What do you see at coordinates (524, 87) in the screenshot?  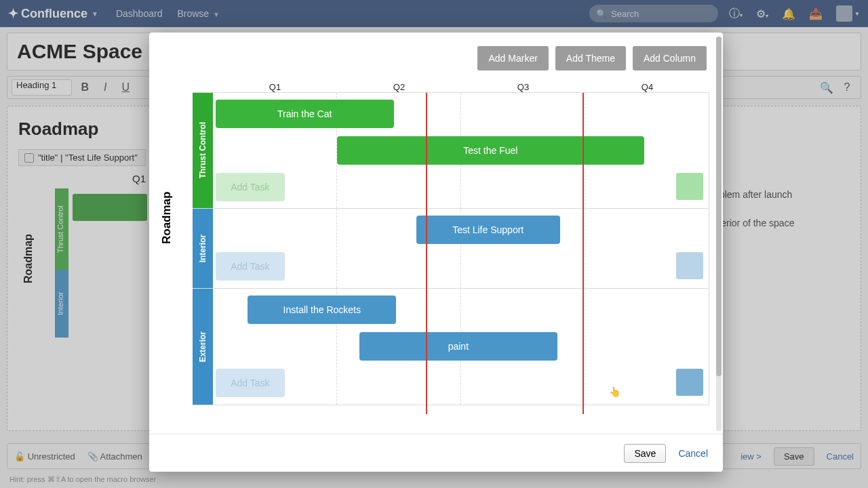 I see `col-header-q3: Q3` at bounding box center [524, 87].